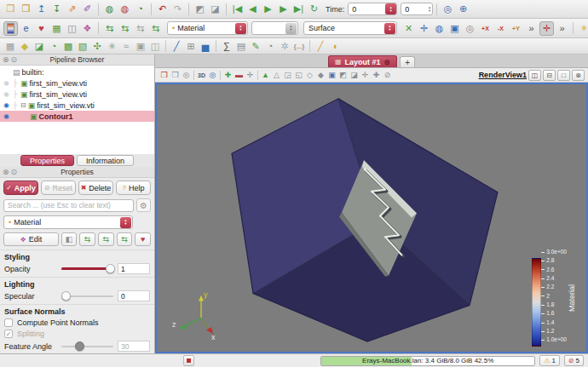 The height and width of the screenshot is (367, 588). Describe the element at coordinates (70, 239) in the screenshot. I see `use-separate-colormap-icon: ◧` at that location.